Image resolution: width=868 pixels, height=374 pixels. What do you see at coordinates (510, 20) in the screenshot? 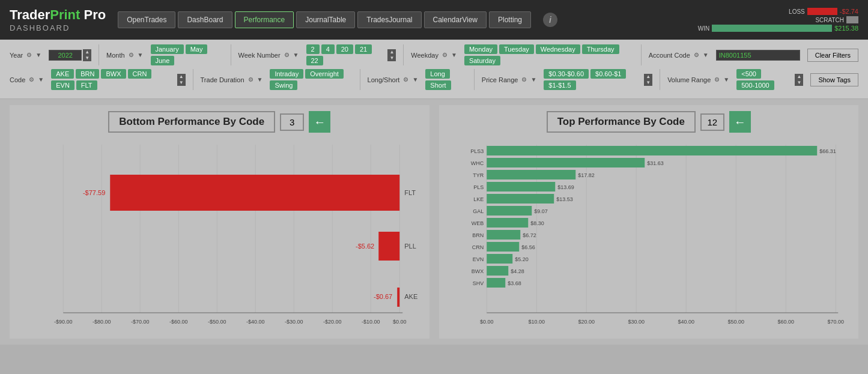
I see `nav-plotting: Plotting` at bounding box center [510, 20].